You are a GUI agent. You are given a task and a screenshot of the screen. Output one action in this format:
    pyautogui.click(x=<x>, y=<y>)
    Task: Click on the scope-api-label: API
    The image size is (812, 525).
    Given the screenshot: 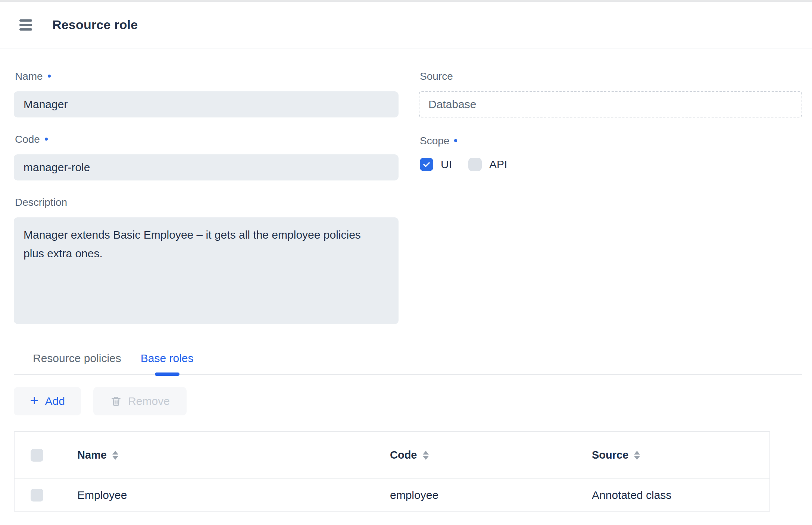 What is the action you would take?
    pyautogui.click(x=498, y=164)
    